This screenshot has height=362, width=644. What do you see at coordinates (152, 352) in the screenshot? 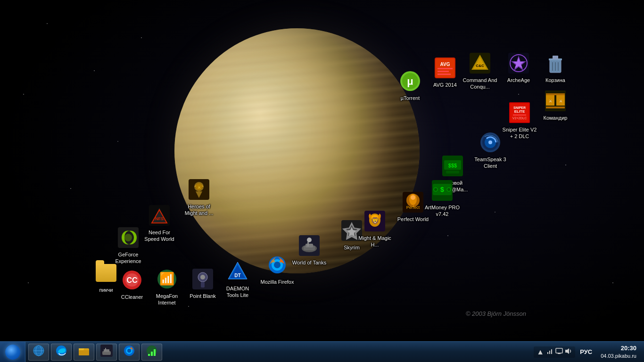
I see `taskbar-megafon` at bounding box center [152, 352].